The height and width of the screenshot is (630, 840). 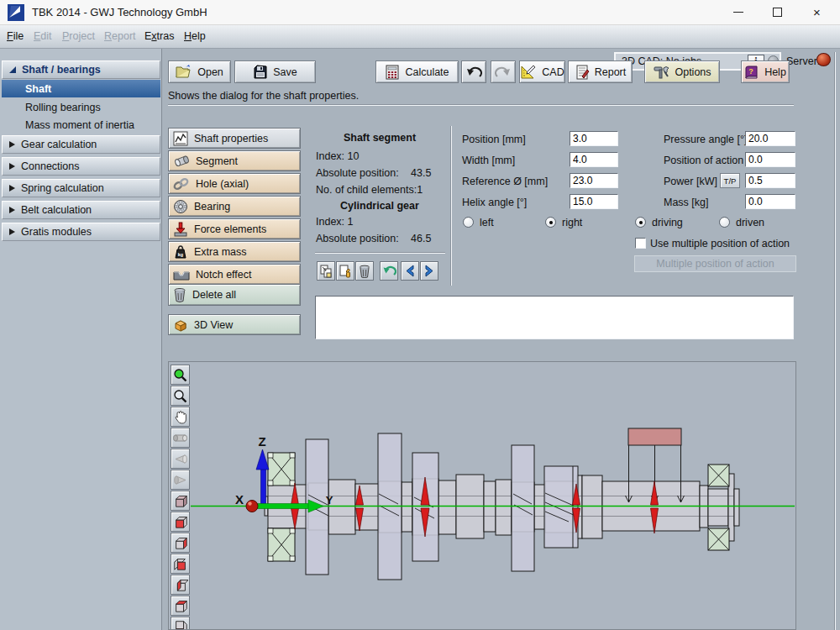 I want to click on zoom-window-button, so click(x=180, y=396).